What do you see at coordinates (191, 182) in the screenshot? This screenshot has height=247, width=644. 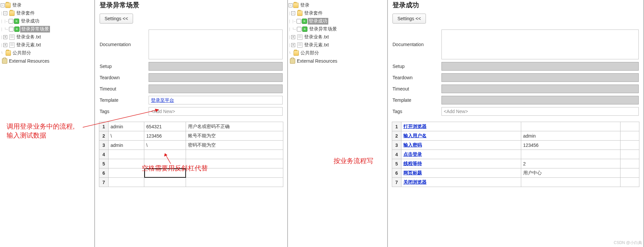 I see `table-row: 7` at bounding box center [191, 182].